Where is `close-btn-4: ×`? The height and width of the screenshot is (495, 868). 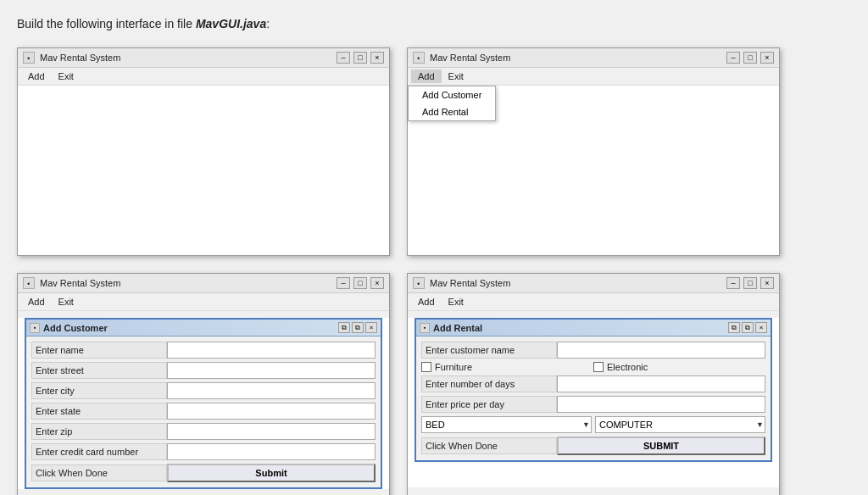
close-btn-4: × is located at coordinates (767, 283).